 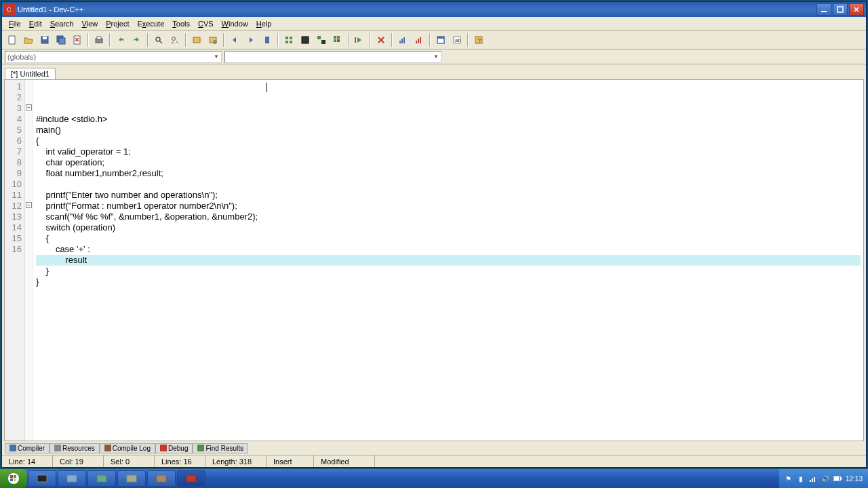 I want to click on status-length: Length: 318, so click(x=236, y=461).